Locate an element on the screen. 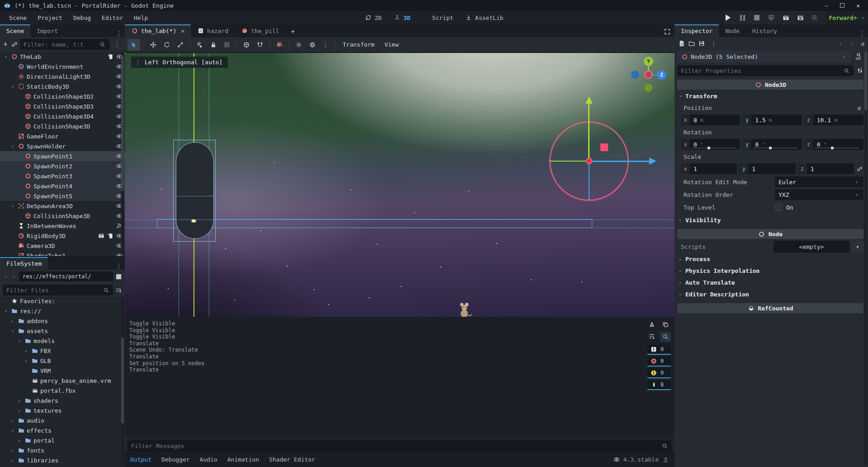 Image resolution: width=868 pixels, height=467 pixels. section-visibility: ▸Visibility is located at coordinates (770, 220).